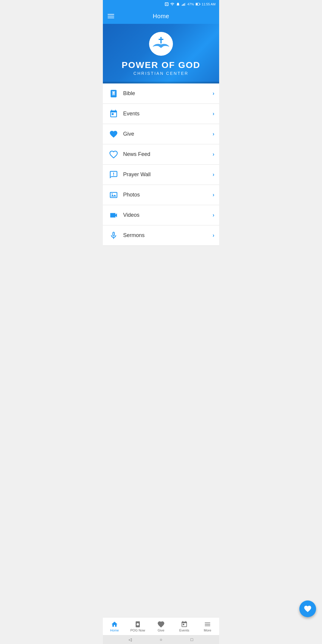  I want to click on give-label: Give, so click(168, 134).